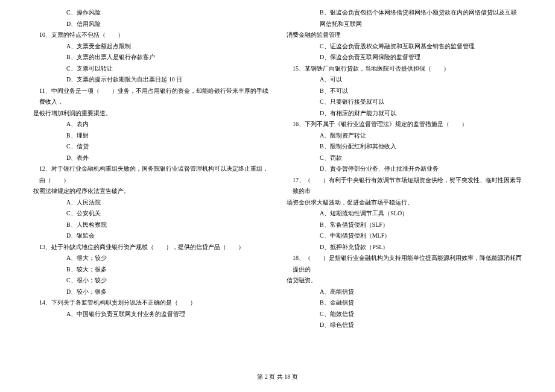 This screenshot has width=555, height=392. Describe the element at coordinates (404, 35) in the screenshot. I see `q14-option-b-line2: 消费金融的监督管理` at that location.